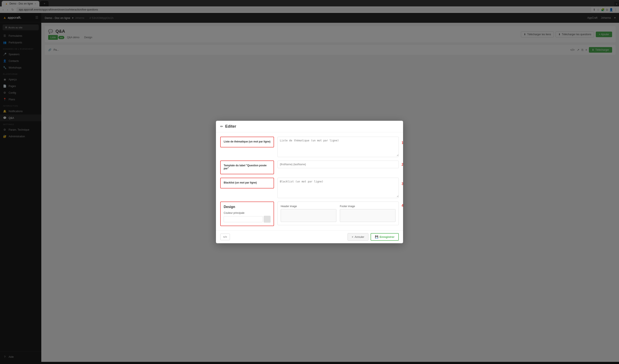 The image size is (619, 364). What do you see at coordinates (338, 213) in the screenshot?
I see `section-4-right: Header image Footer image` at bounding box center [338, 213].